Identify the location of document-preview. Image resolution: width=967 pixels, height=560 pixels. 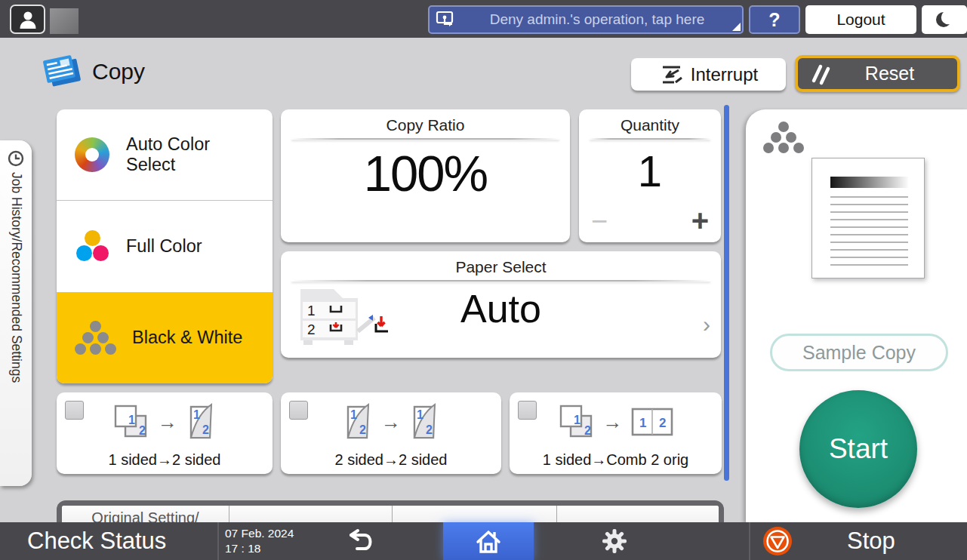
(868, 218).